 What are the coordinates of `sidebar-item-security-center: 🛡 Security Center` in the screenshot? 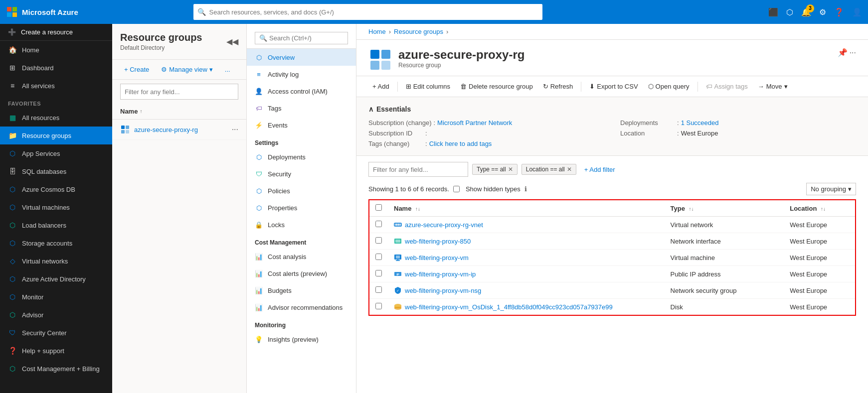 It's located at (56, 333).